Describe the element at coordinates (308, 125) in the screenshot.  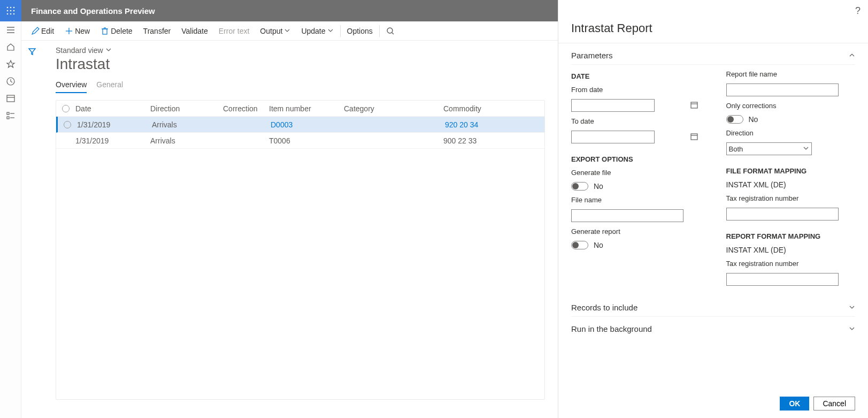
I see `cell-item-number: D0003` at that location.